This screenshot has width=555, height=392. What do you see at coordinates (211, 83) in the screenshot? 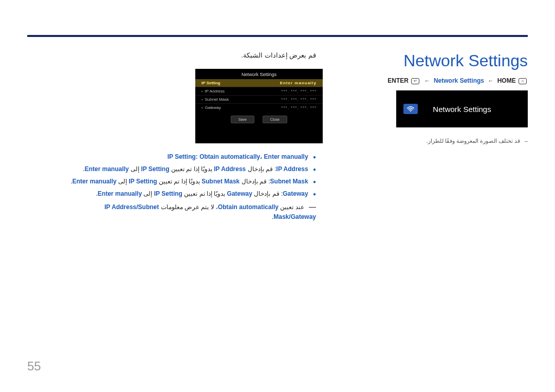
I see `osd-label: IP Setting` at bounding box center [211, 83].